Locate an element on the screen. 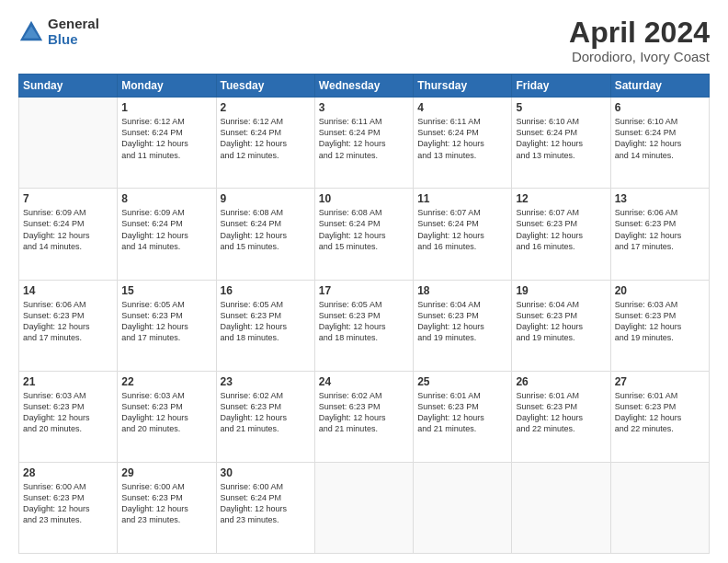 The height and width of the screenshot is (563, 728). day-number: 7 is located at coordinates (68, 199).